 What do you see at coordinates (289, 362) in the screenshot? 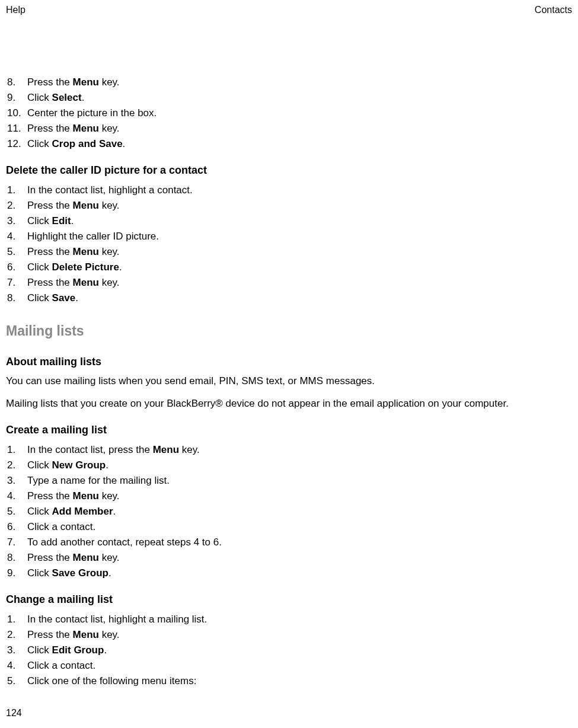
I see `heading-about-mailing-lists: About mailing lists` at bounding box center [289, 362].